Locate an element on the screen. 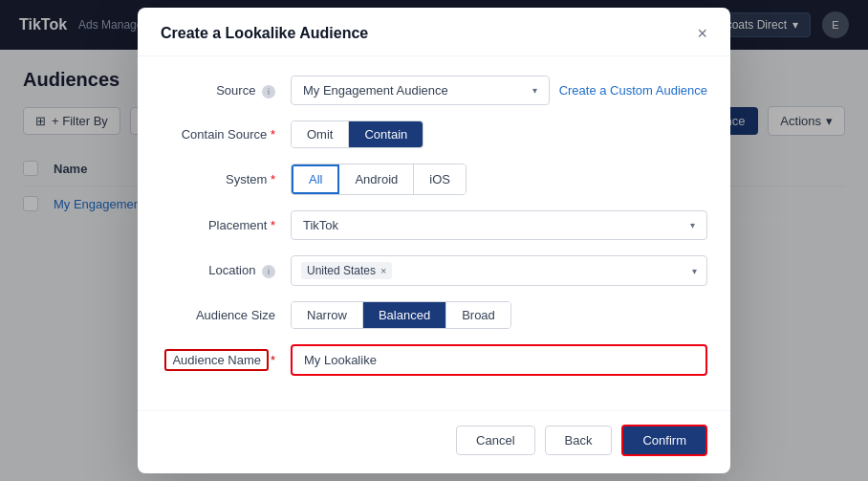 This screenshot has width=868, height=481. location-remove-button: × is located at coordinates (383, 271).